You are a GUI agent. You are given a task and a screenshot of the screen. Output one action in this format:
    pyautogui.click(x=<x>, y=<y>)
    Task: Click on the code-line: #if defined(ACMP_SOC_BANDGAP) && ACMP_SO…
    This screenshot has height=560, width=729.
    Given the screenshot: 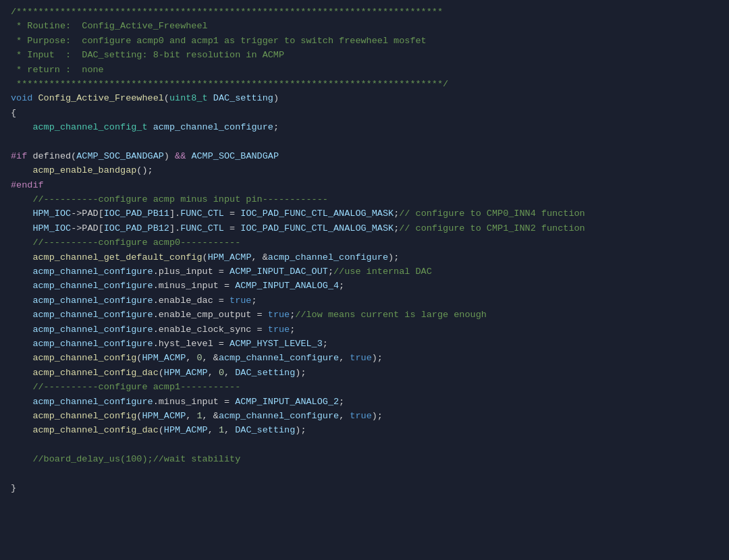 What is the action you would take?
    pyautogui.click(x=364, y=157)
    